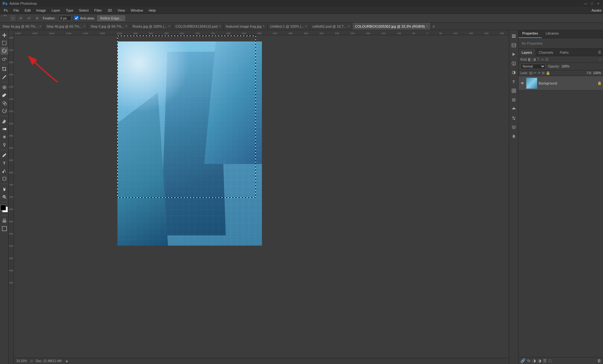  Describe the element at coordinates (4, 87) in the screenshot. I see `tool-healing` at that location.